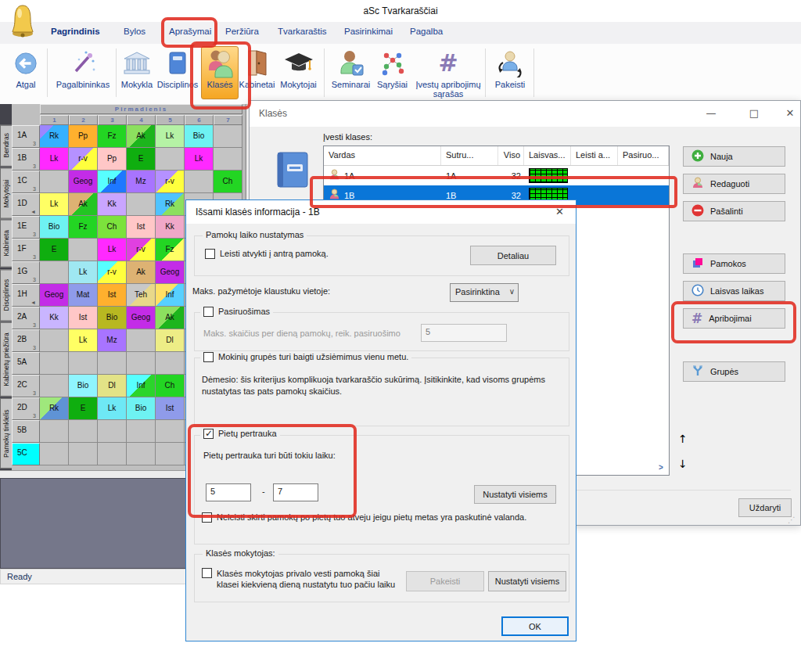 This screenshot has width=801, height=672. What do you see at coordinates (6, 244) in the screenshot?
I see `sidebar-tab-kabineta: Kabineta` at bounding box center [6, 244].